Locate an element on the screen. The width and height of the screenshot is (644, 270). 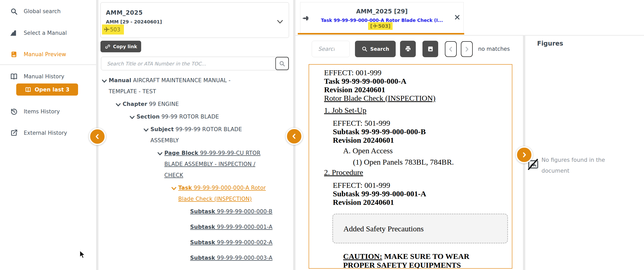
figures-empty-message: No figures found in the document is located at coordinates (573, 165).